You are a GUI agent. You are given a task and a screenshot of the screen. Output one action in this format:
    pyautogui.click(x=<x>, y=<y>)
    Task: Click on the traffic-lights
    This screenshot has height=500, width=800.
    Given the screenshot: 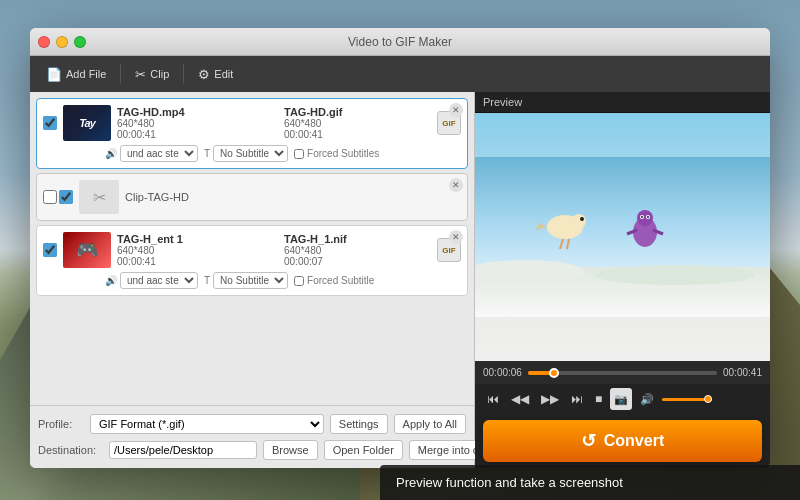 What is the action you would take?
    pyautogui.click(x=62, y=42)
    